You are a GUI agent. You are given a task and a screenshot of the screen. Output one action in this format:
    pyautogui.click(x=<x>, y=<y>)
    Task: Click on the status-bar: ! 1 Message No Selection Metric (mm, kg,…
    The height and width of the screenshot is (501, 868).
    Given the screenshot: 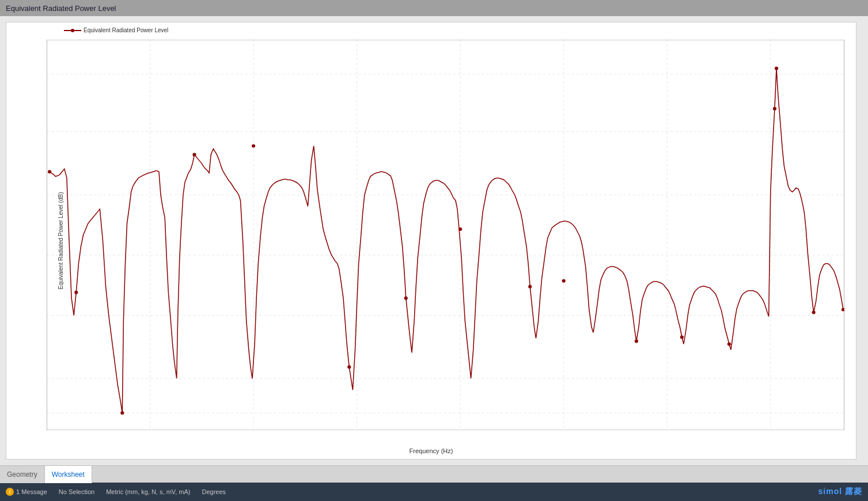 What is the action you would take?
    pyautogui.click(x=434, y=492)
    